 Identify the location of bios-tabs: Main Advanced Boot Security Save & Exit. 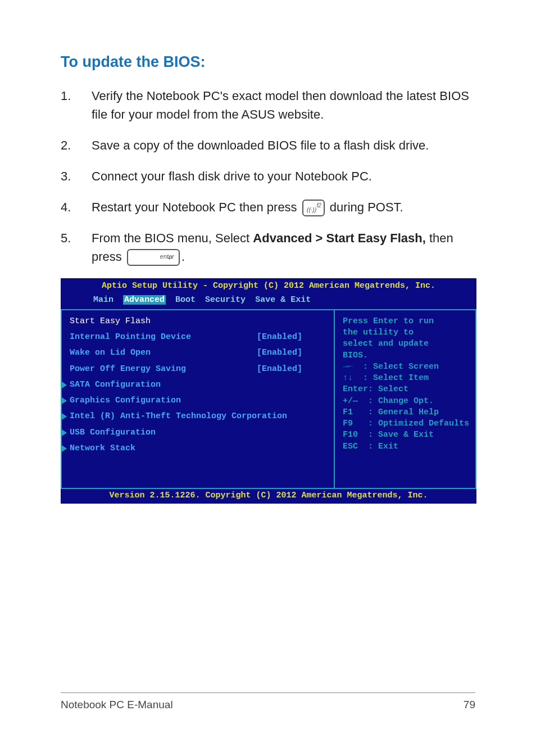
(269, 300).